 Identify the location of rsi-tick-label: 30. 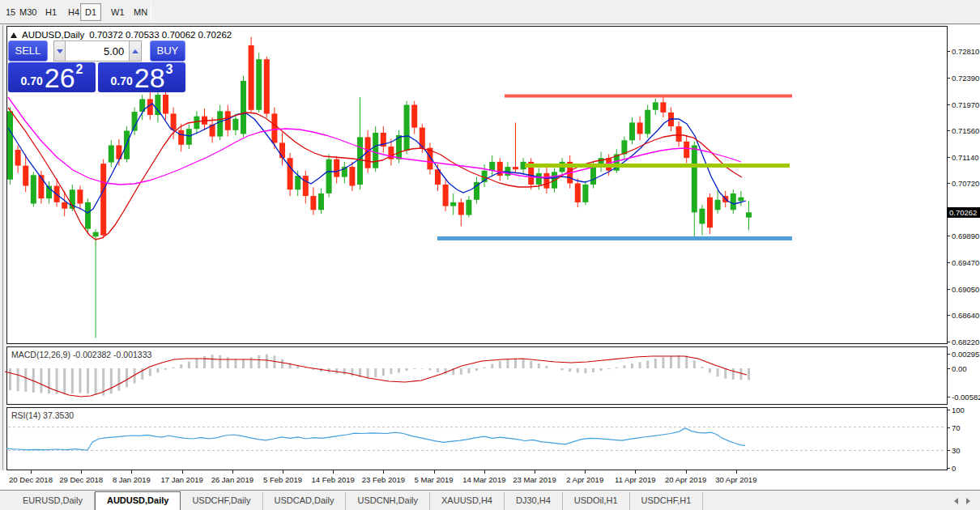
(956, 450).